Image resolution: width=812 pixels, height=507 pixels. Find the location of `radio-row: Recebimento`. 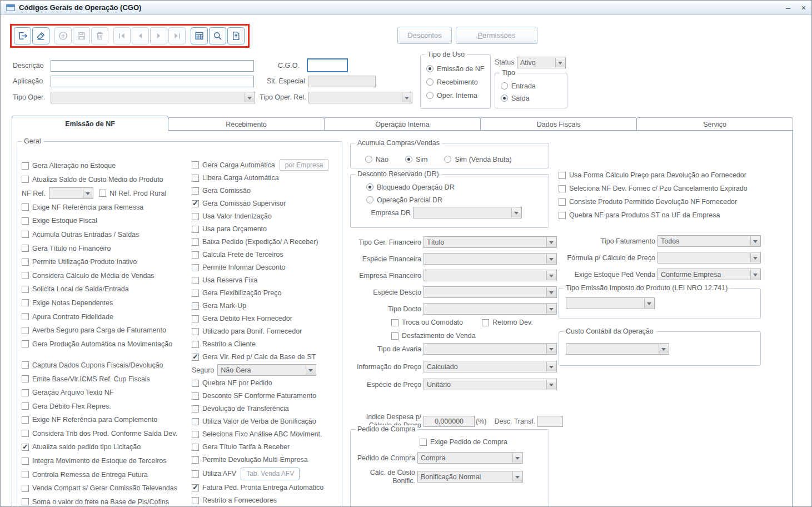

radio-row: Recebimento is located at coordinates (458, 82).